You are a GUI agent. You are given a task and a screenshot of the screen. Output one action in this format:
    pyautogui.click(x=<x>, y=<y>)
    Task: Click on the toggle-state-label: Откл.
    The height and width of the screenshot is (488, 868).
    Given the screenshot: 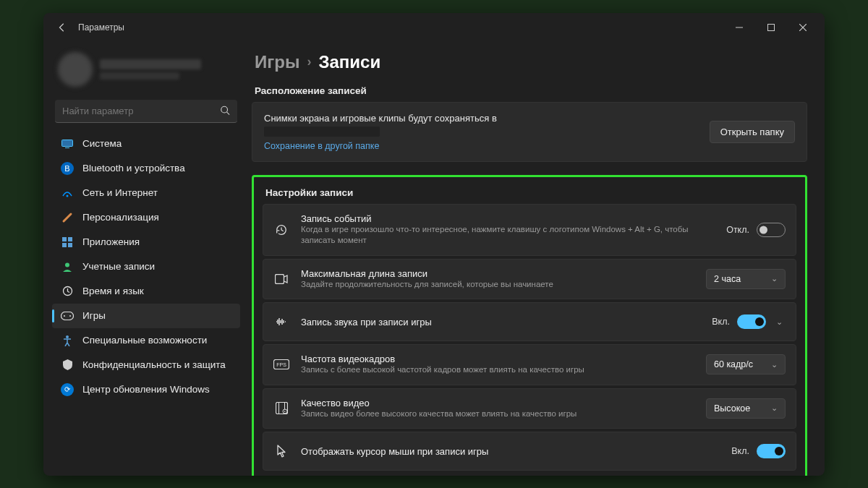 What is the action you would take?
    pyautogui.click(x=738, y=230)
    